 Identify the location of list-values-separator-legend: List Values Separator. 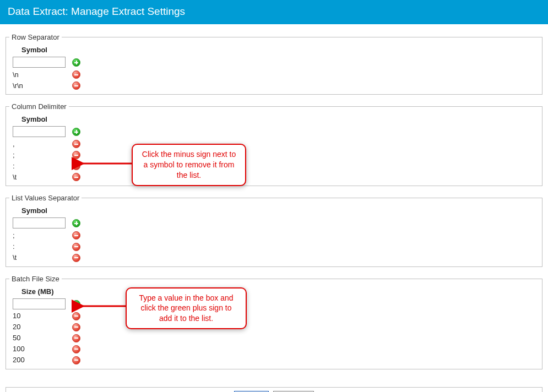
(45, 198).